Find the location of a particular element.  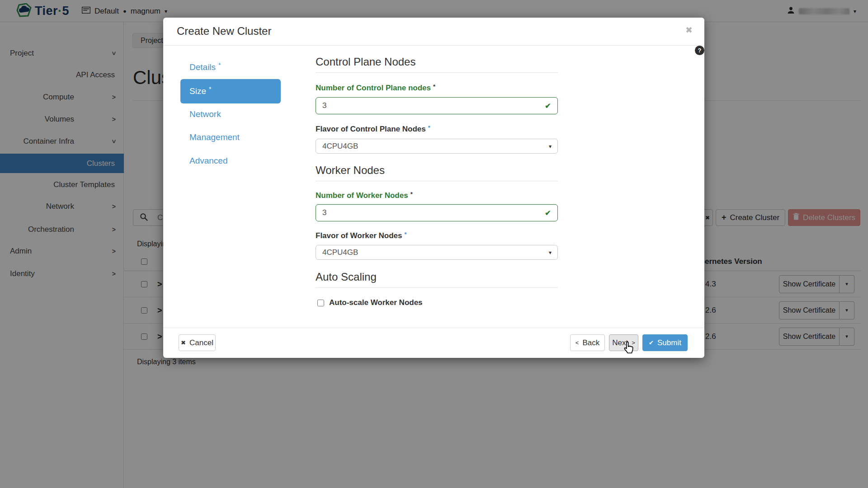

worker-flavor-label: Flavor of Worker Nodes* is located at coordinates (361, 236).